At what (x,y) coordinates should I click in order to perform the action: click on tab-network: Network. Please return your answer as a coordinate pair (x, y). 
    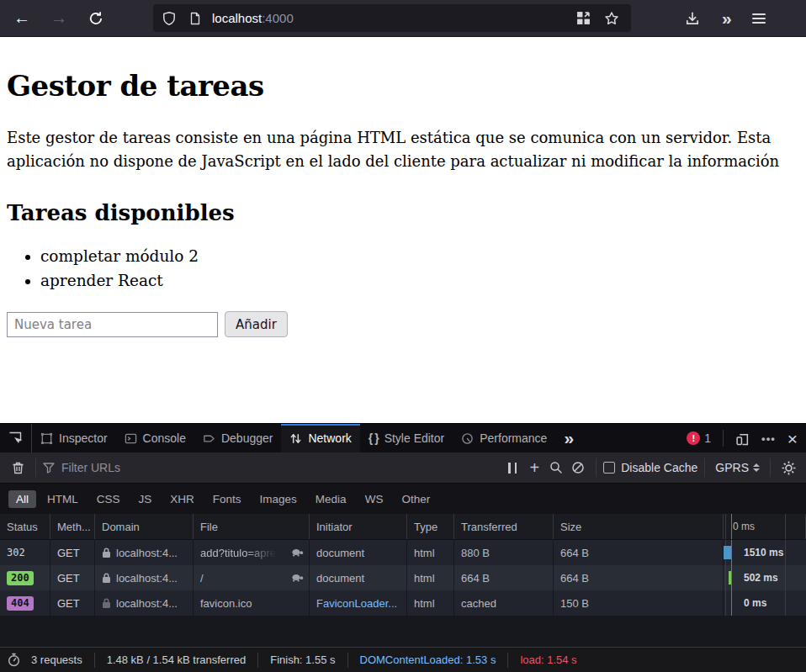
    Looking at the image, I should click on (320, 438).